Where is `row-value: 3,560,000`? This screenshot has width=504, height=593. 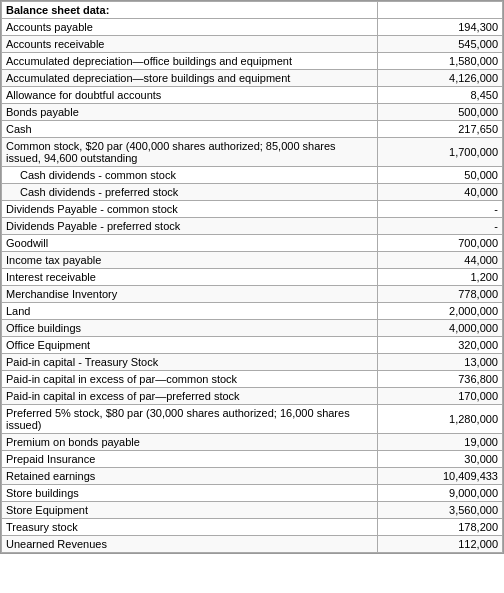 row-value: 3,560,000 is located at coordinates (440, 510).